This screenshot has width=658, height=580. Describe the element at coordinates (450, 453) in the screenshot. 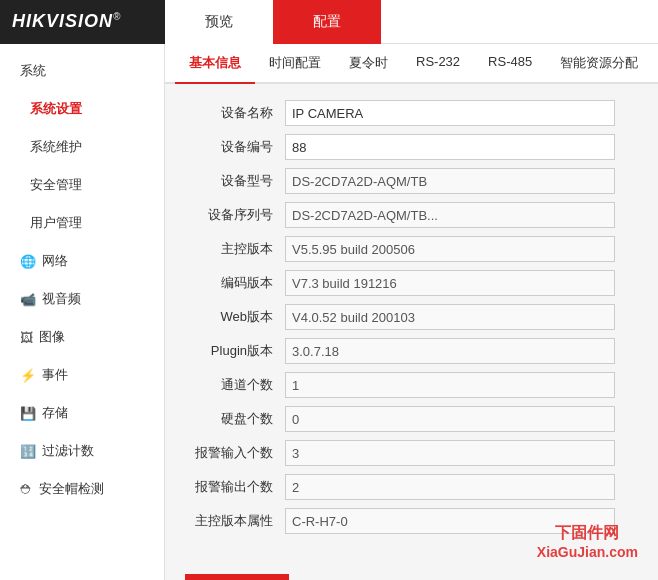

I see `input-alarm-in` at that location.